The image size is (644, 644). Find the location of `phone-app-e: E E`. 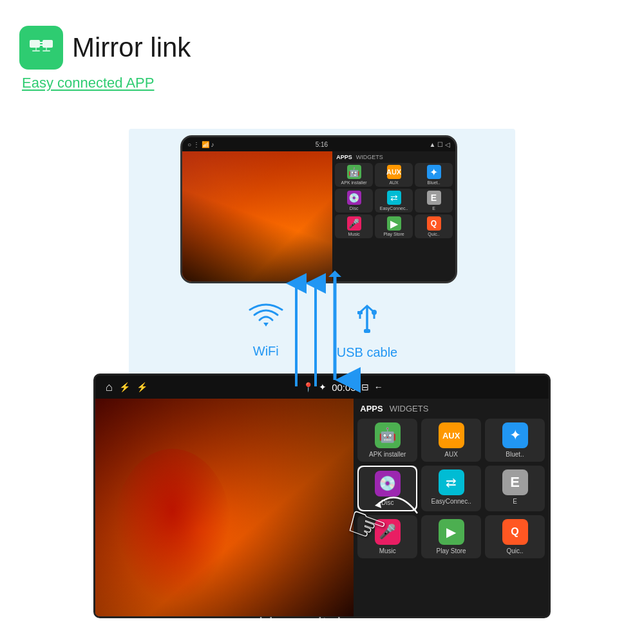

phone-app-e: E E is located at coordinates (434, 201).